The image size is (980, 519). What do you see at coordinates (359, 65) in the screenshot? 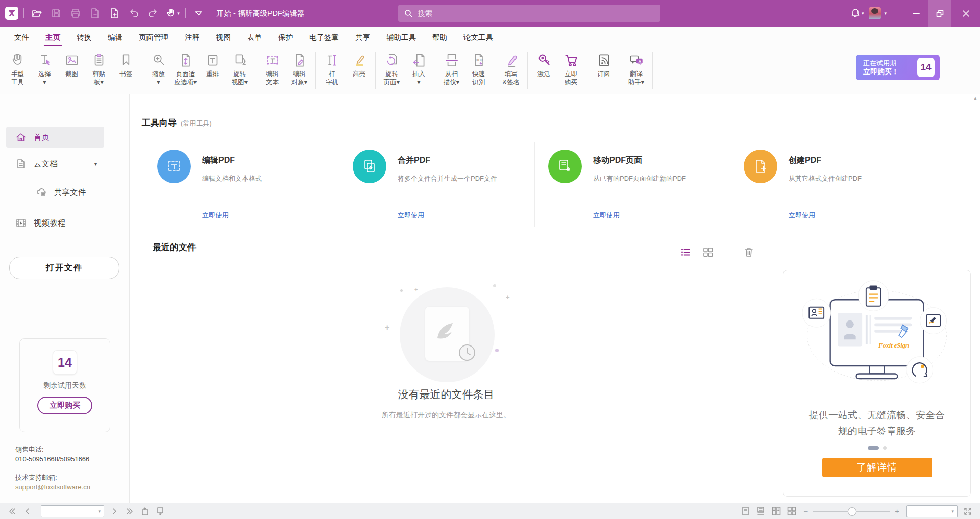
I see `toolbar-highlight-button: 高亮` at bounding box center [359, 65].